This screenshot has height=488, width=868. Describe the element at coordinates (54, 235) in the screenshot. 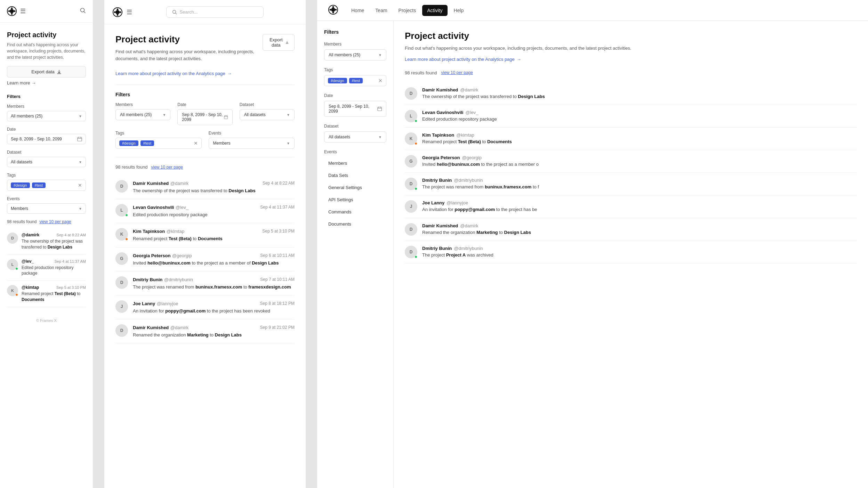

I see `activity-meta: @damirk Sep 4 at 8:22 AM` at that location.